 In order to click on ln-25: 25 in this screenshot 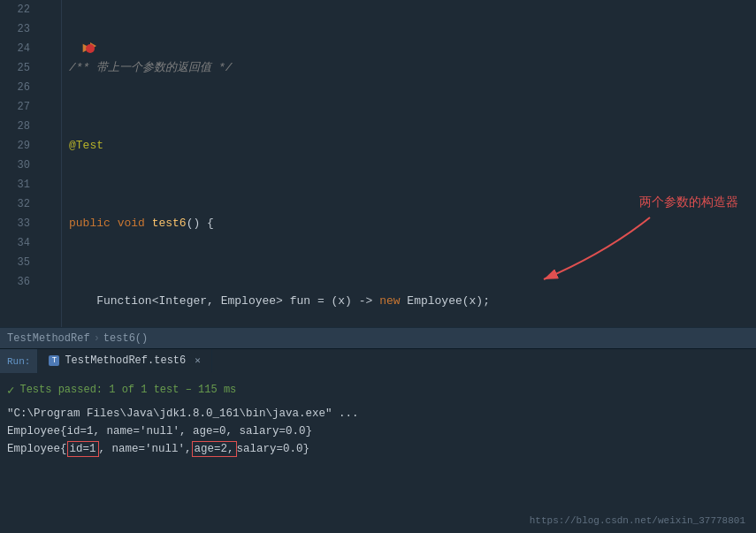, I will do `click(15, 68)`.